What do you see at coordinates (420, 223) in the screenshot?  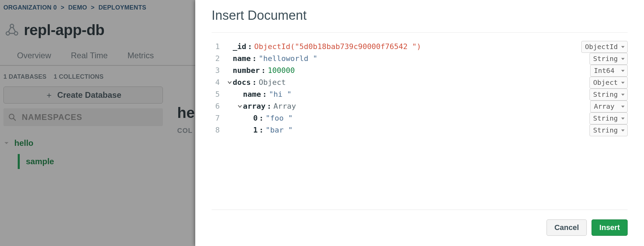 I see `modal-footer: Cancel Insert` at bounding box center [420, 223].